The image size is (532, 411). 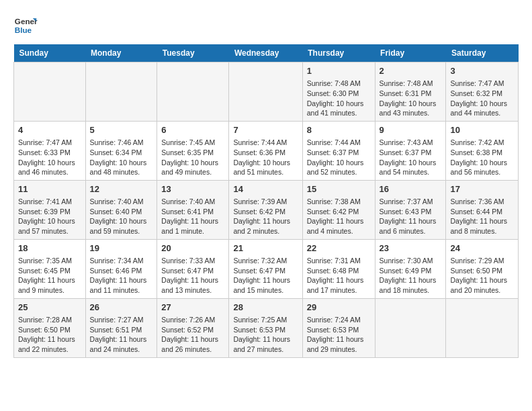 I want to click on day-number: 1, so click(x=339, y=71).